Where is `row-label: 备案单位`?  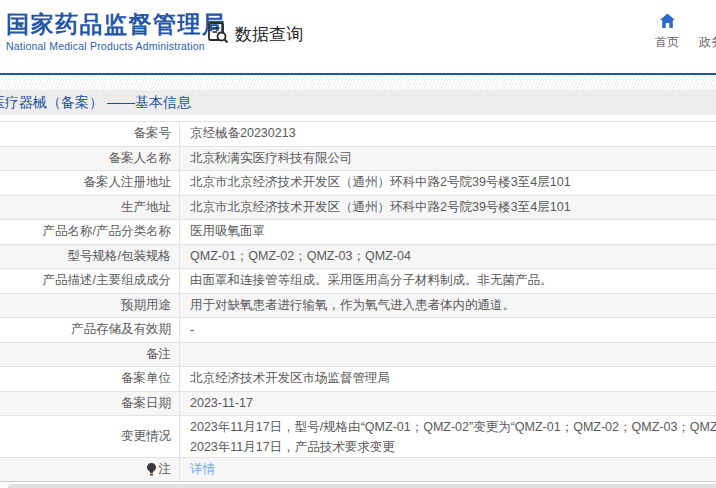 row-label: 备案单位 is located at coordinates (90, 379).